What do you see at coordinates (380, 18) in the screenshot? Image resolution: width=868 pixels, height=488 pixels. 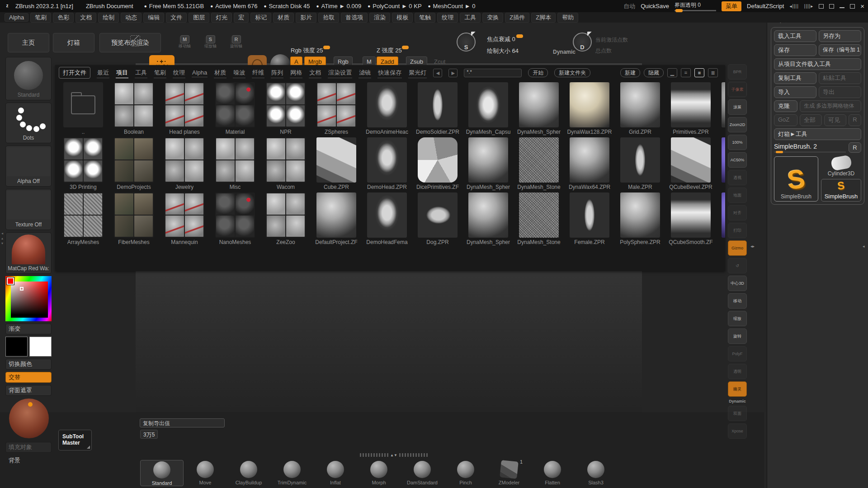 I see `menu-item-渲染: 渲染` at bounding box center [380, 18].